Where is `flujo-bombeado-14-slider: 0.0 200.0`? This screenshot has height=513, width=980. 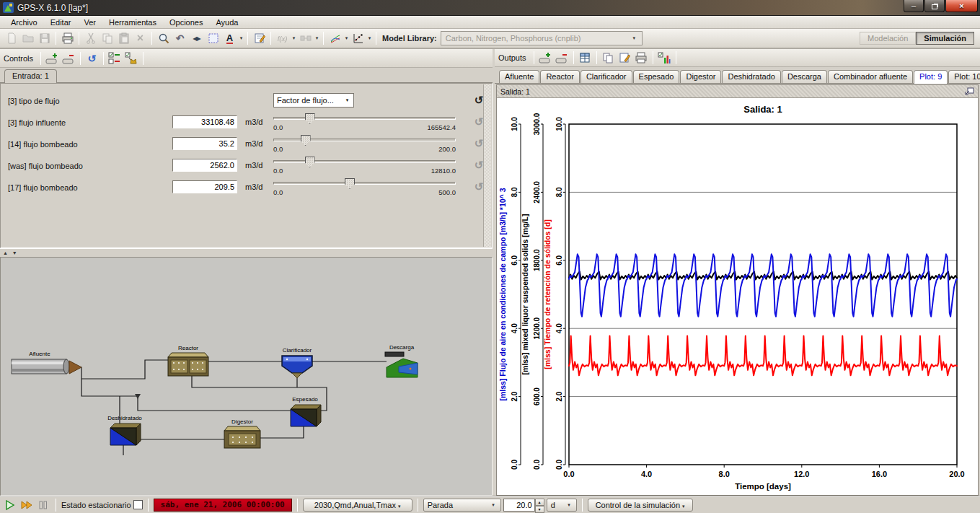
flujo-bombeado-14-slider: 0.0 200.0 is located at coordinates (365, 144).